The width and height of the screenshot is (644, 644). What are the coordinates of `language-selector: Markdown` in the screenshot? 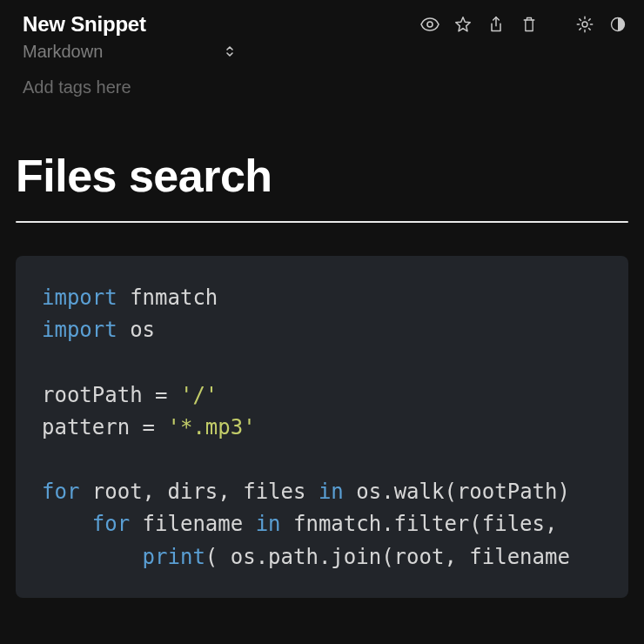 It's located at (221, 52).